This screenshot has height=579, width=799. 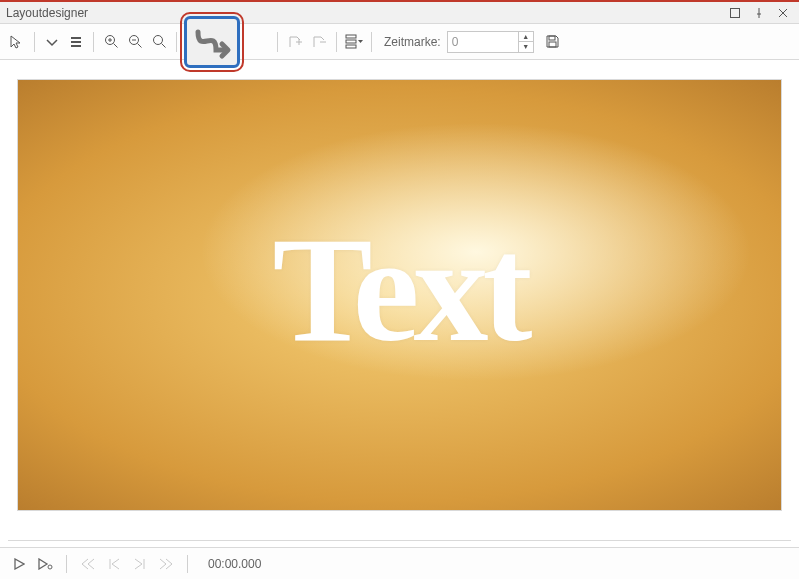 What do you see at coordinates (412, 42) in the screenshot?
I see `timemark-label: Zeitmarke:` at bounding box center [412, 42].